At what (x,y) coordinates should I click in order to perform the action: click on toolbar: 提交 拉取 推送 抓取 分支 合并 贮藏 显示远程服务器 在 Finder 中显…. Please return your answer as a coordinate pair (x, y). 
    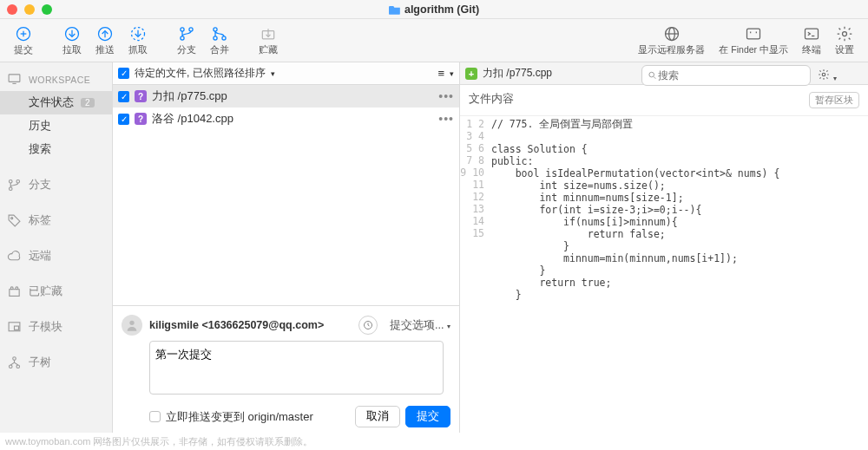
    Looking at the image, I should click on (434, 41).